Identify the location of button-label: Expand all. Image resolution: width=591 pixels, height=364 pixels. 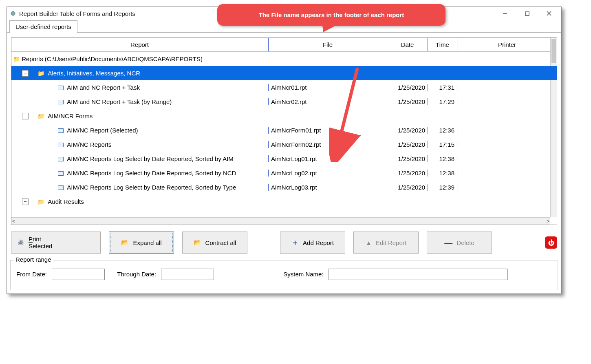
(147, 243).